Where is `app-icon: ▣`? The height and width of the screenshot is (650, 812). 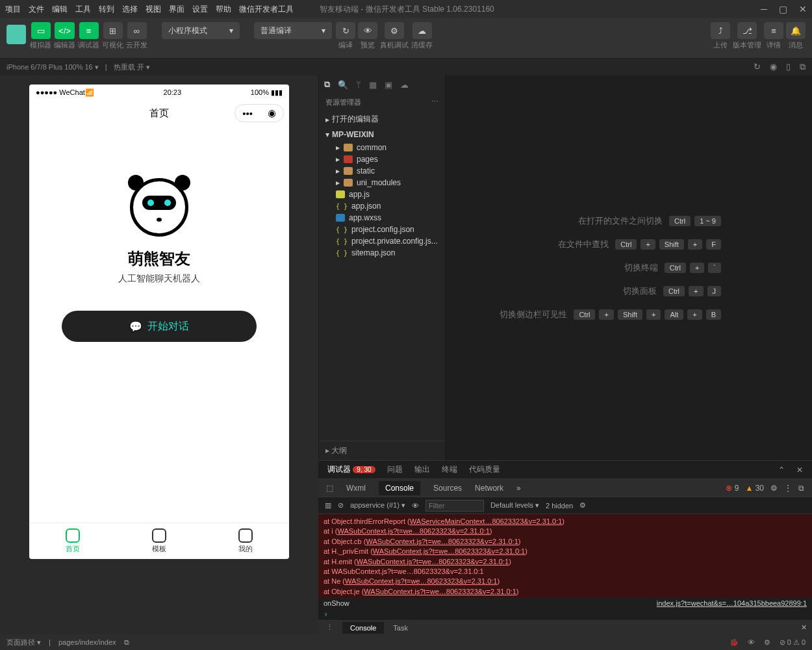
app-icon: ▣ is located at coordinates (388, 84).